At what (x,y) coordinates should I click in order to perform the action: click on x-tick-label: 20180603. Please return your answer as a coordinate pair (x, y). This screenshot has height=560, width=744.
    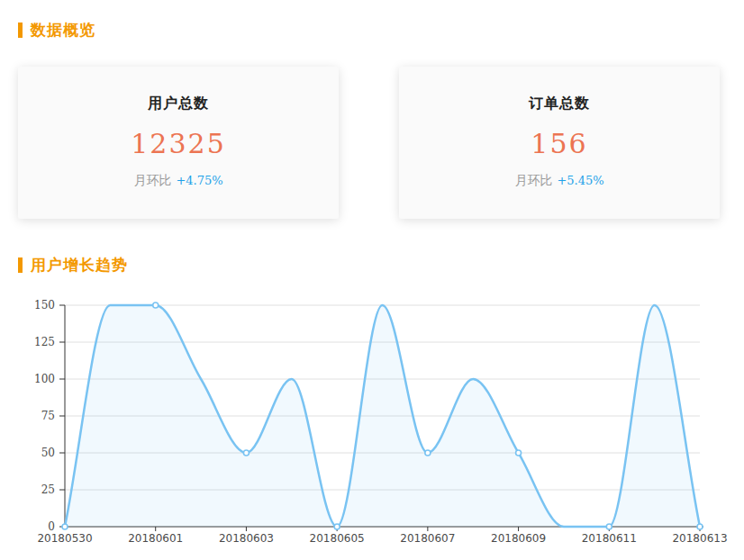
    Looking at the image, I should click on (247, 538).